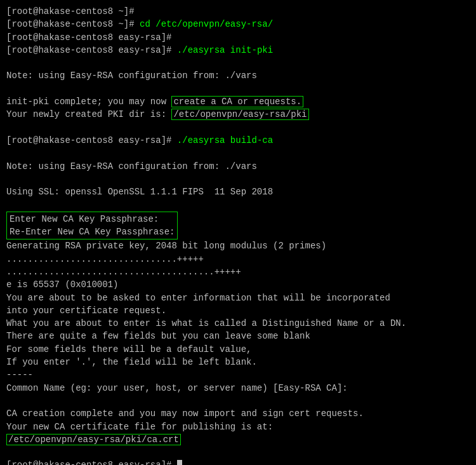 This screenshot has width=476, height=465. I want to click on line-26: There are quite a few fields but you can…, so click(238, 336).